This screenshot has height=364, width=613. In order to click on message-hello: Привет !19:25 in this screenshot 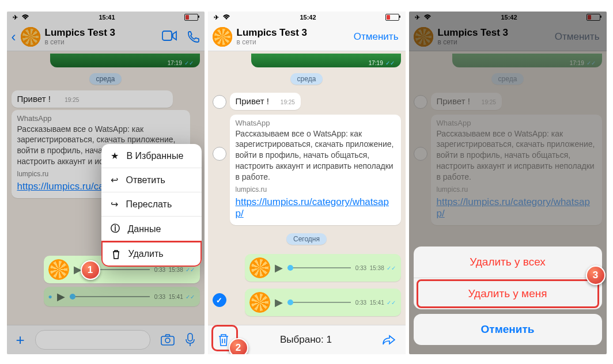, I will do `click(265, 101)`.